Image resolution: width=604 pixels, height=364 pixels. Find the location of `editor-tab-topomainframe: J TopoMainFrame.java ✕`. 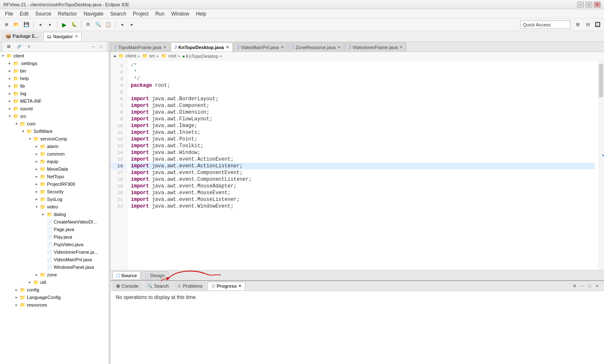

editor-tab-topomainframe: J TopoMainFrame.java ✕ is located at coordinates (141, 47).